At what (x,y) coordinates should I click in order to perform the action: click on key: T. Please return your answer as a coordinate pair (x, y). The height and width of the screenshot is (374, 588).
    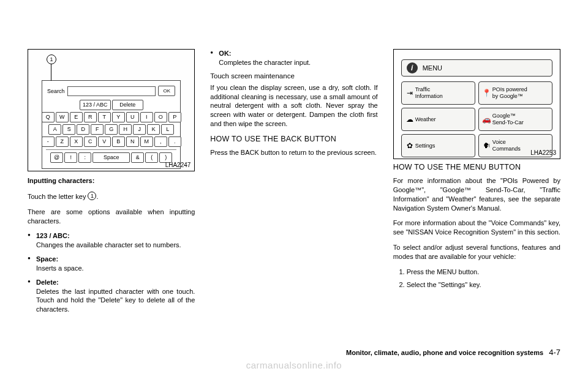
    Looking at the image, I should click on (104, 118).